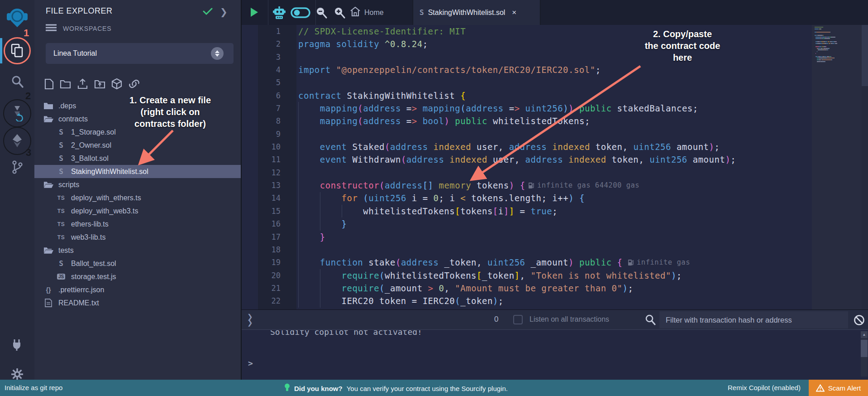  Describe the element at coordinates (555, 57) in the screenshot. I see `code-line: 3` at that location.